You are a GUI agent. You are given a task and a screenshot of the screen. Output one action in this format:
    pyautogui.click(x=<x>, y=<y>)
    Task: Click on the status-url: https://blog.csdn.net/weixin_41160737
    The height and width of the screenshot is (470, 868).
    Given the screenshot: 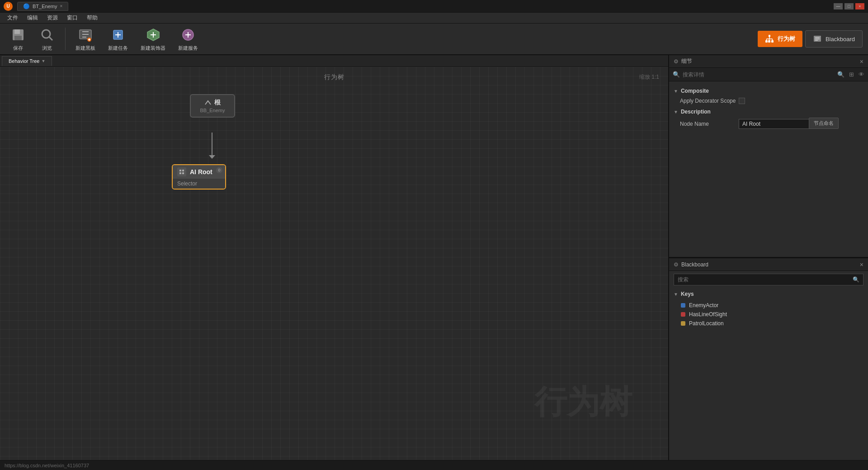 What is the action you would take?
    pyautogui.click(x=47, y=465)
    